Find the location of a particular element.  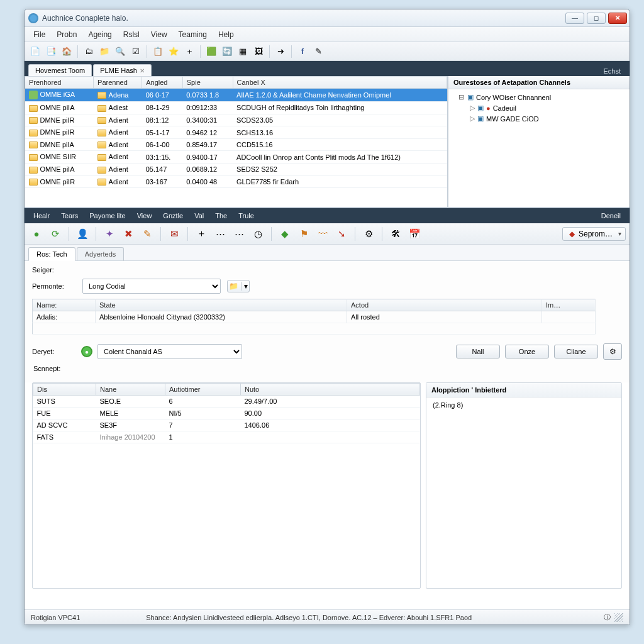

lower-row: FATSInihage 201042001 is located at coordinates (226, 438).